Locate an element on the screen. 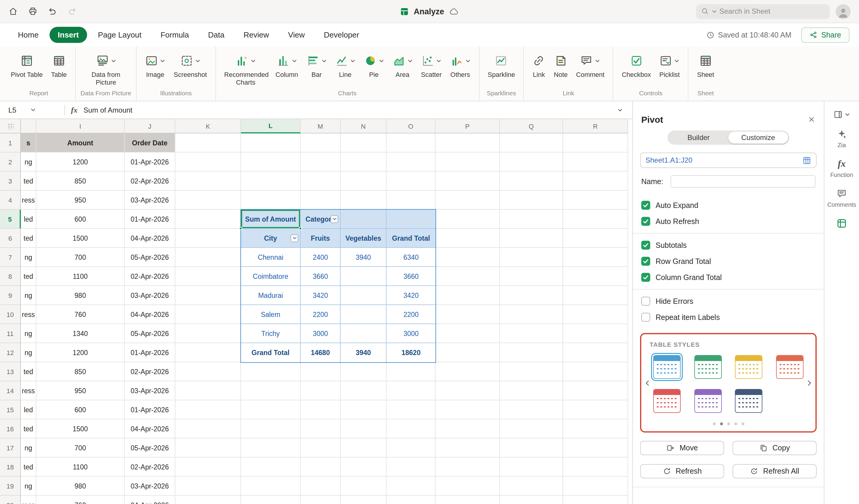 This screenshot has width=859, height=504. styles-prev-icon is located at coordinates (648, 383).